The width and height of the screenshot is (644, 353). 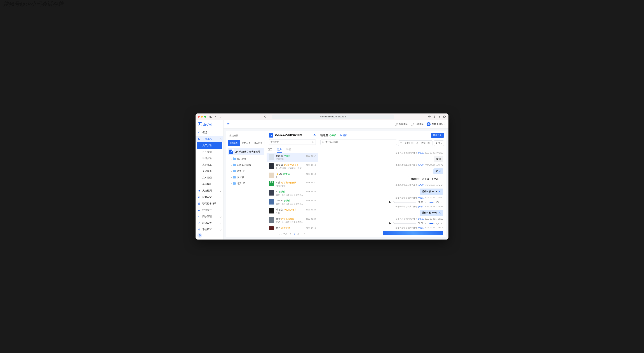 I want to click on search-icon, so click(x=323, y=142).